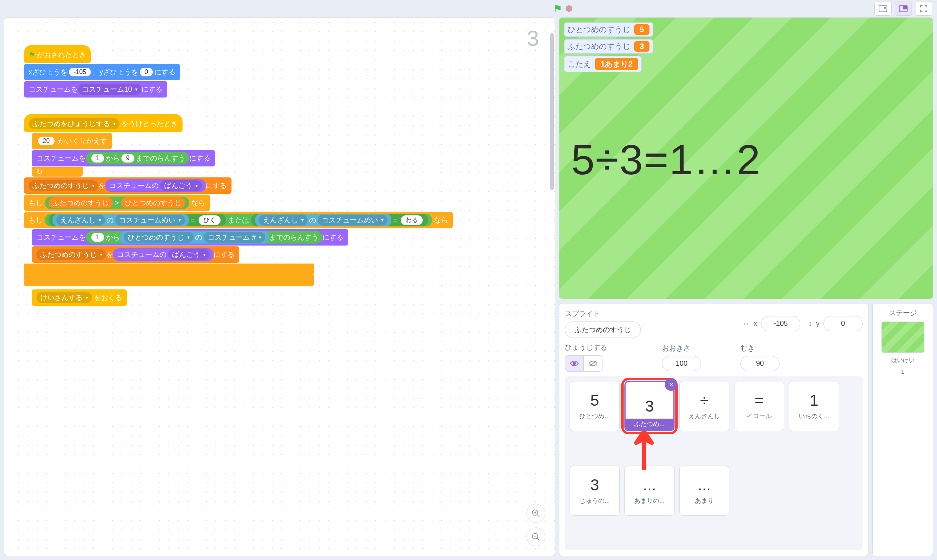 This screenshot has height=560, width=937. What do you see at coordinates (759, 406) in the screenshot?
I see `sprite-tile-3: =イコール` at bounding box center [759, 406].